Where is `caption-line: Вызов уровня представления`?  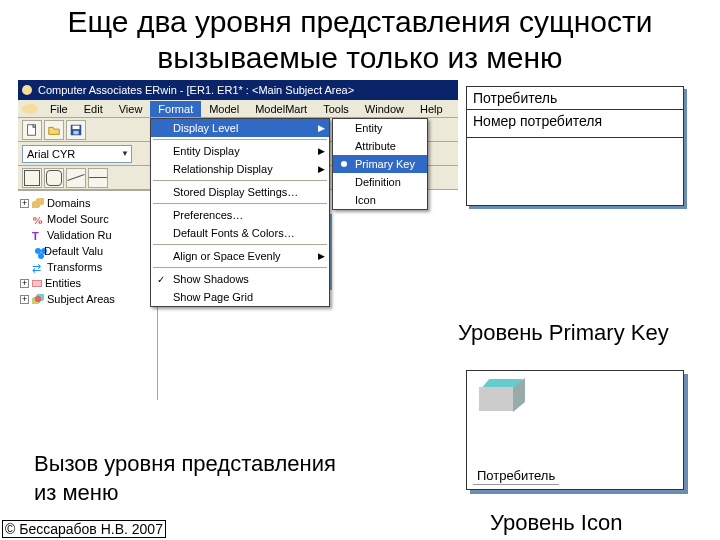 caption-line: Вызов уровня представления is located at coordinates (185, 464).